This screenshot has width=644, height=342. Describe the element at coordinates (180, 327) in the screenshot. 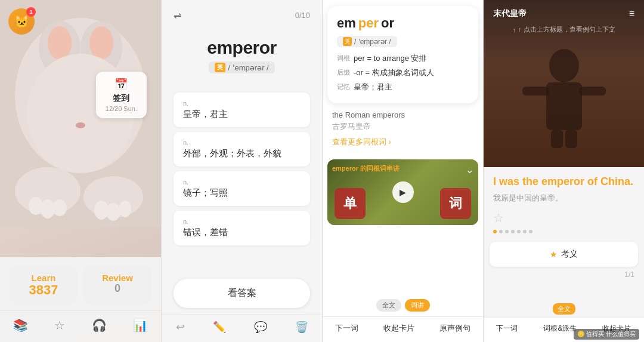

I see `back-icon: ↩` at that location.